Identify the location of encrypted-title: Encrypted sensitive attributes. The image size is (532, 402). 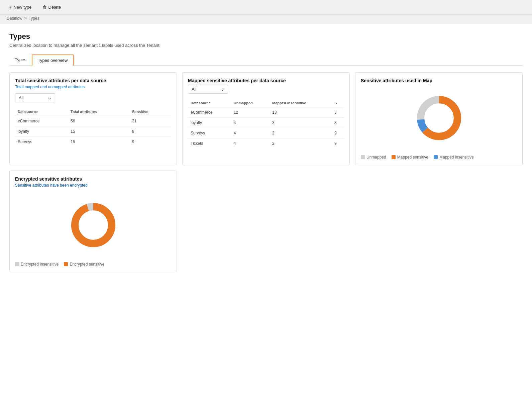
(93, 179).